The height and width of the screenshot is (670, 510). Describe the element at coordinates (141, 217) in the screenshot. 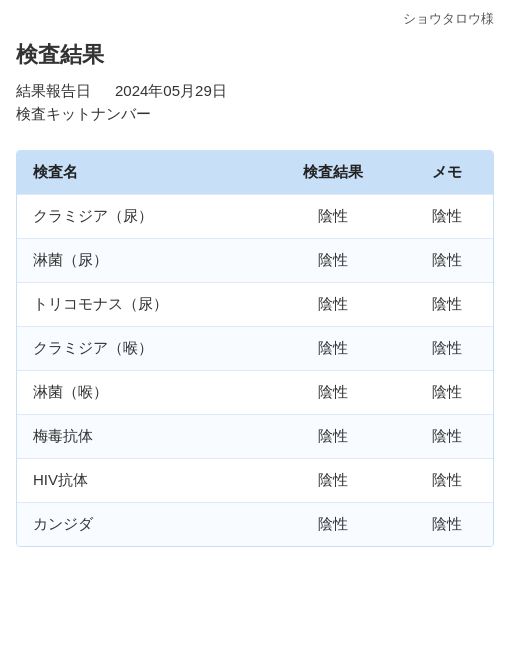

I see `cell-test-name: クラミジア（尿）` at that location.